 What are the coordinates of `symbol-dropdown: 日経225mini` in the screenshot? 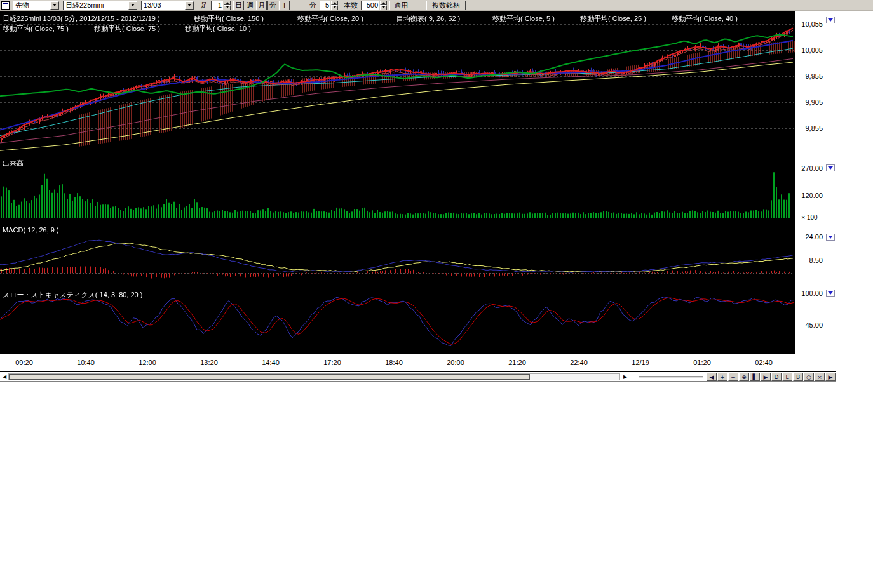 It's located at (100, 5).